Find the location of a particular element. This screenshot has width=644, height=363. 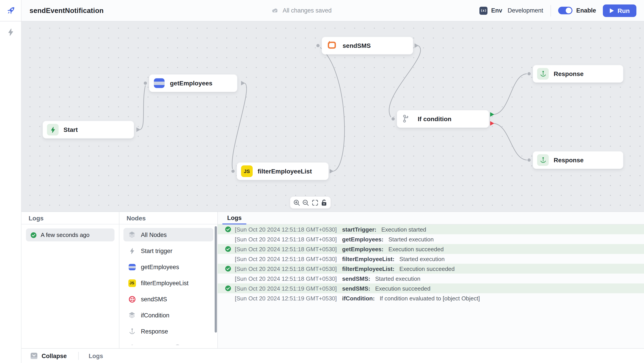

run-button: Run is located at coordinates (620, 10).